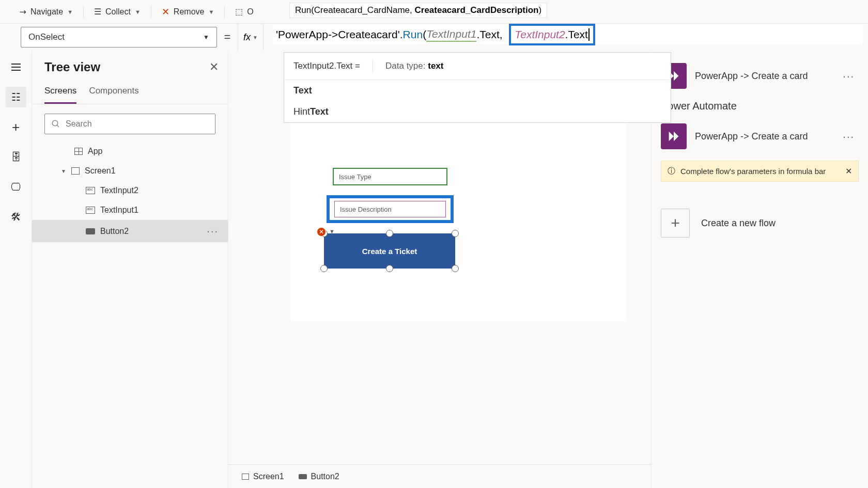  I want to click on navigate-menu: ↗ Navigate ▼, so click(47, 11).